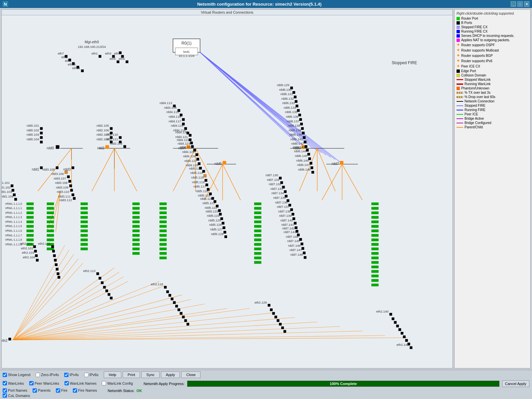 This screenshot has width=532, height=399. Describe the element at coordinates (304, 170) in the screenshot. I see `svg-text: rdd6.148` at that location.